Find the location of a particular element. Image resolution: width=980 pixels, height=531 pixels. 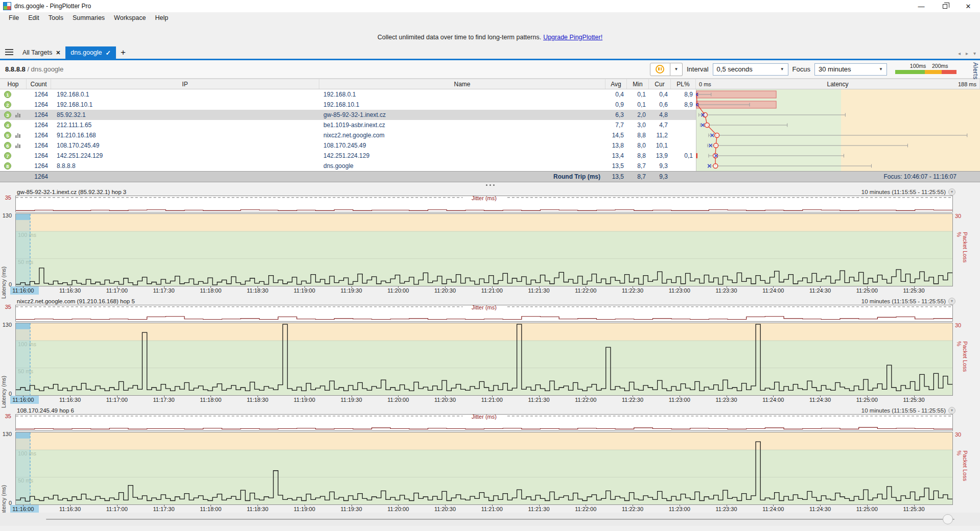

hop-badge: 1 is located at coordinates (8, 94).